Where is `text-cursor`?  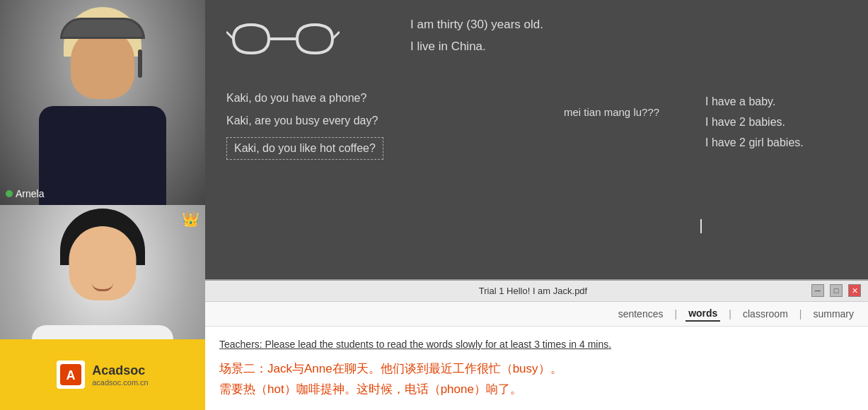
text-cursor is located at coordinates (701, 226).